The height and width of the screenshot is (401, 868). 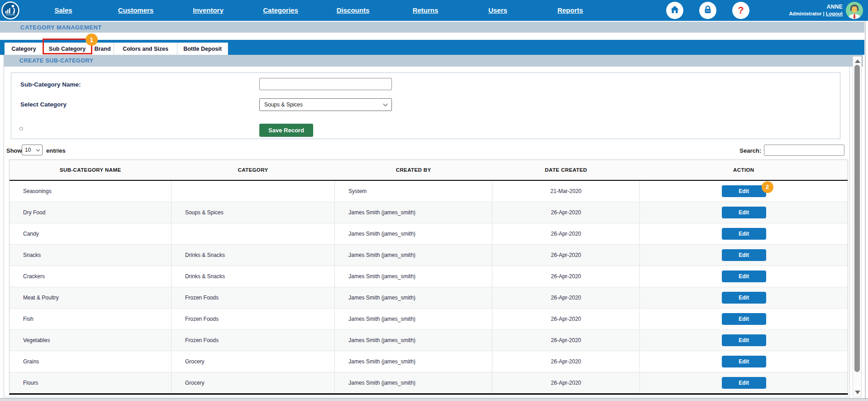 I want to click on cell-subcategory-name: Meat & Poultry, so click(x=91, y=297).